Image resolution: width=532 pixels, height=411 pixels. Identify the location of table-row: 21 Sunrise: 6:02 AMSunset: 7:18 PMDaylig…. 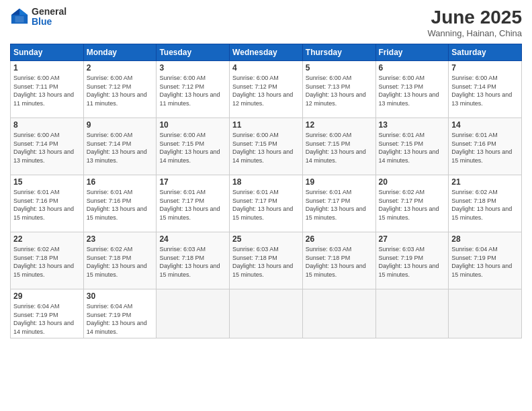
(485, 204).